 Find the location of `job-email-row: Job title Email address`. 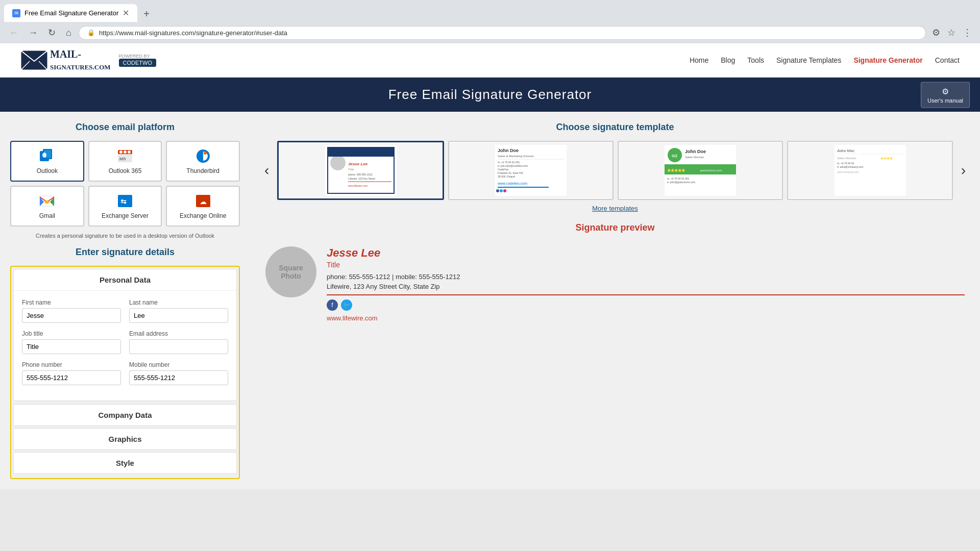

job-email-row: Job title Email address is located at coordinates (125, 342).